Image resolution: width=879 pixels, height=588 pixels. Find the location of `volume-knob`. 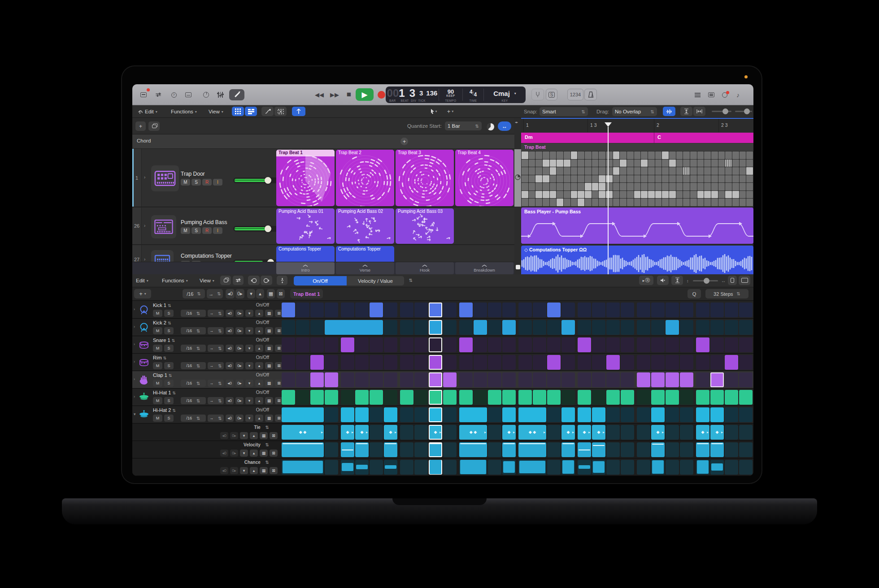

volume-knob is located at coordinates (268, 180).